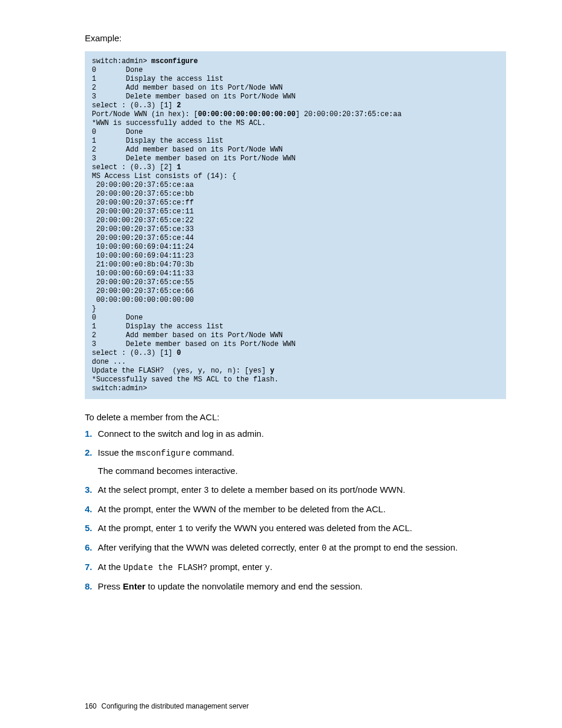  Describe the element at coordinates (181, 371) in the screenshot. I see `code-line: Update the FLASH? (yes, y, no, n): [yes]` at that location.